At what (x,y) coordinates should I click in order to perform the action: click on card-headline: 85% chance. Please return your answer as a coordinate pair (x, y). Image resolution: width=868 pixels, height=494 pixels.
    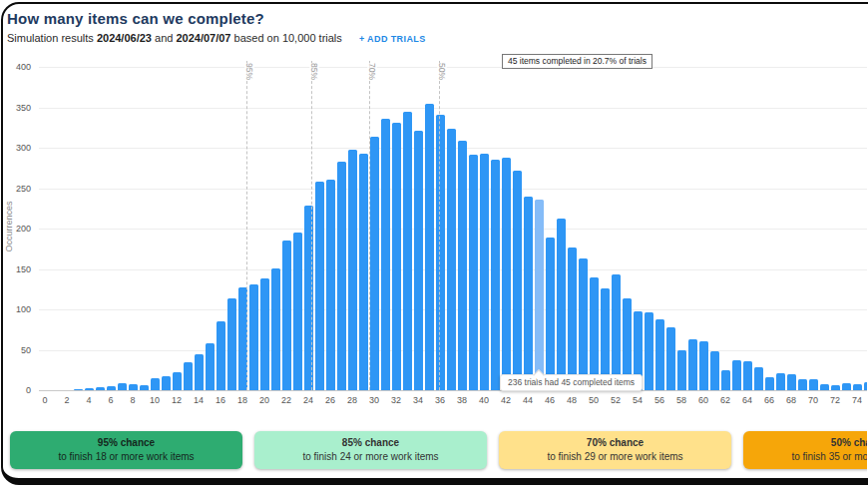
    Looking at the image, I should click on (371, 443).